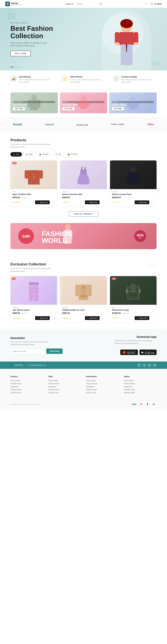 This screenshot has width=167, height=644. What do you see at coordinates (140, 392) in the screenshot?
I see `footer-item-delivery-areas-5: Delivery Areas` at bounding box center [140, 392].